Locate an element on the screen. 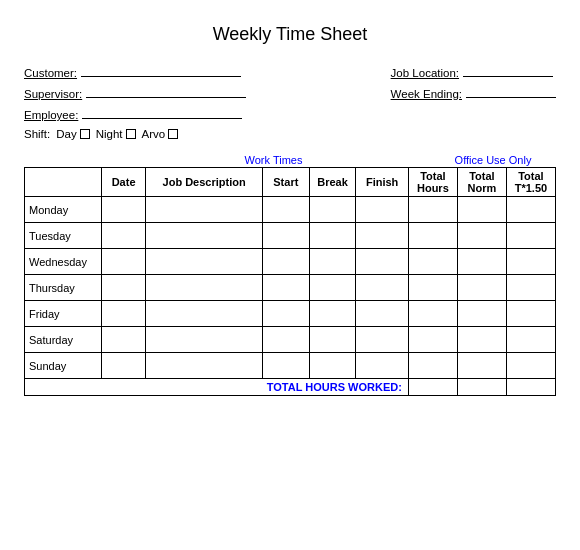  office-use-header: Office Use Only is located at coordinates (493, 160).